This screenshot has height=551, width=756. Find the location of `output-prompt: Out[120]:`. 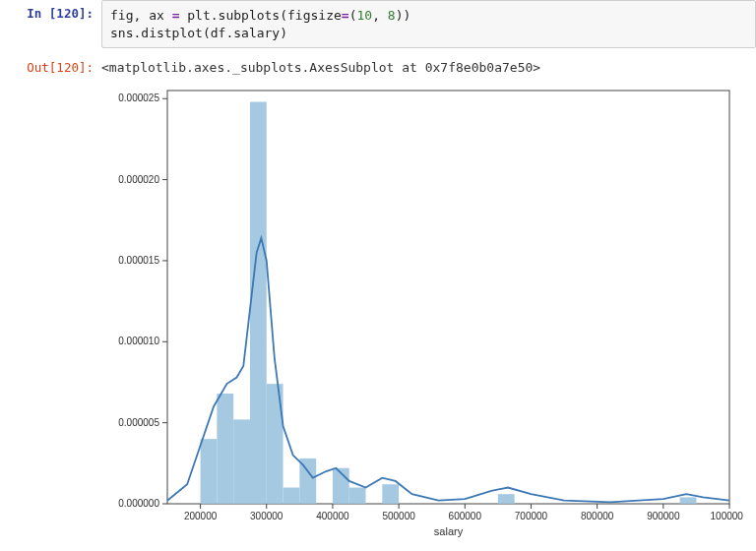

output-prompt: Out[120]: is located at coordinates (51, 65).